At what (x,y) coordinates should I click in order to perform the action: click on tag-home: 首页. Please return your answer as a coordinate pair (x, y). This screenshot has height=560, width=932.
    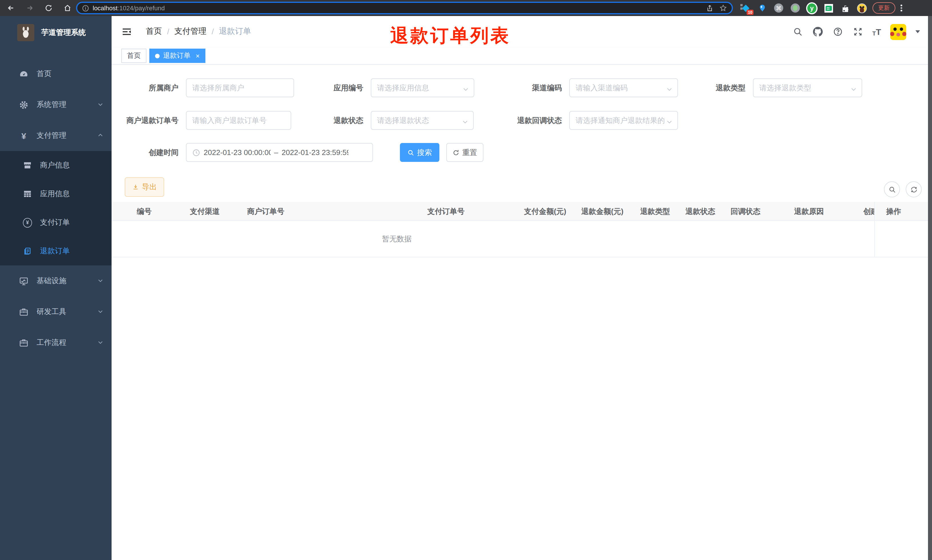
    Looking at the image, I should click on (134, 56).